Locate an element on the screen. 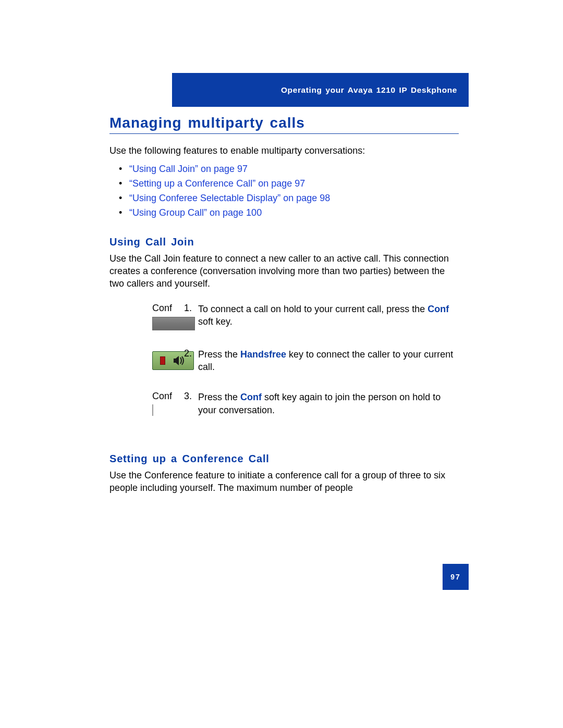  cross-reference-link: “Using Group Call” on page 100 is located at coordinates (289, 213).